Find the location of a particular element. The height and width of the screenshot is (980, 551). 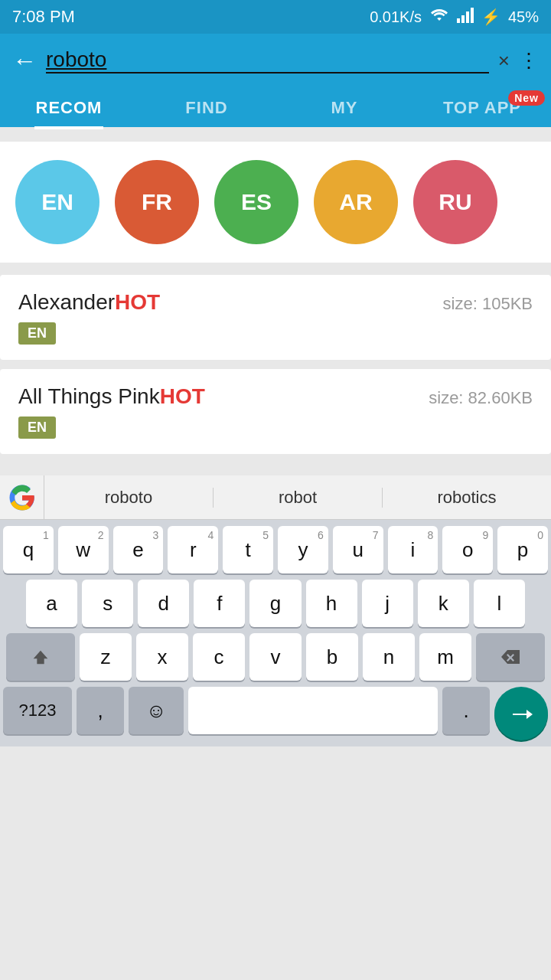

key-row-1: q1 w2 e3 r4 t5 y6 u7 i8 o9 p0 is located at coordinates (276, 550).